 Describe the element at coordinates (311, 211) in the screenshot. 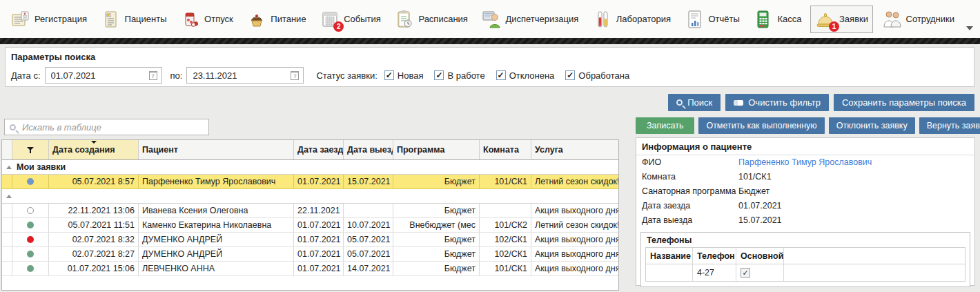

I see `table-row: 22.11.2021 13:06Иванева Ксения Олеговна2…` at that location.